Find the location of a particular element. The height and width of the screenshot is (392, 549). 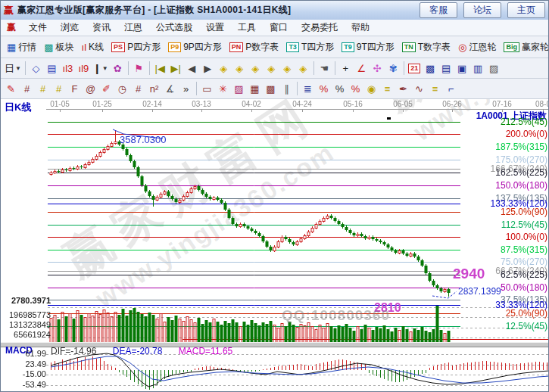

grid-pattern-tool-button: ▦ is located at coordinates (254, 89).